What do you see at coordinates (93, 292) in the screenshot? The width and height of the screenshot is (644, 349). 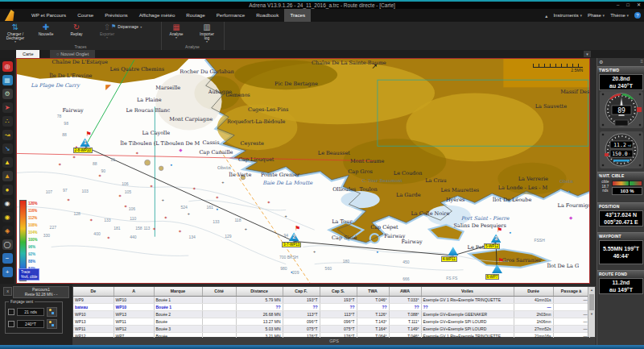 I see `table-column-header: De` at bounding box center [93, 292].